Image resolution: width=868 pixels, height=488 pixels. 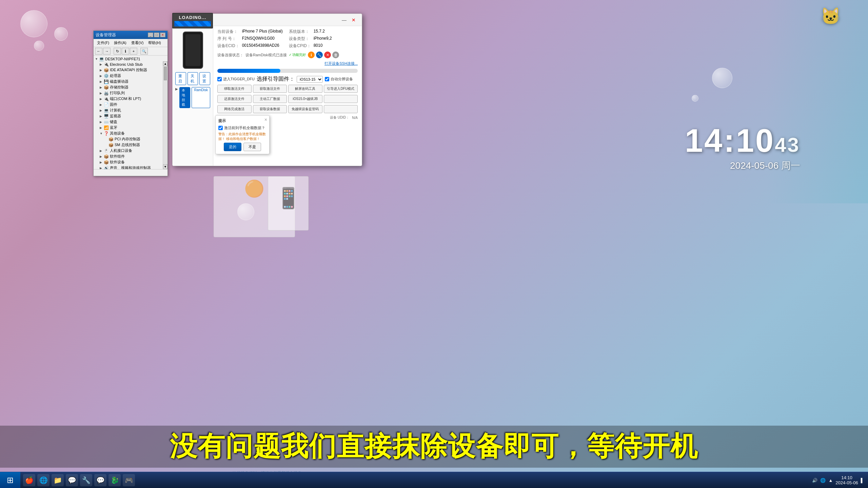 I want to click on ios-window-controls: — ✕, so click(x=349, y=20).